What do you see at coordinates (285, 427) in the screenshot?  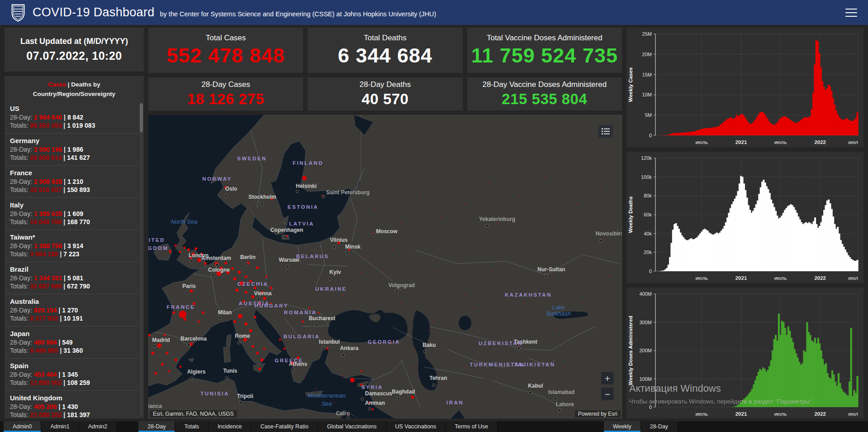 I see `tab-case-fatality-ratio: Case-Fatality Ratio` at bounding box center [285, 427].